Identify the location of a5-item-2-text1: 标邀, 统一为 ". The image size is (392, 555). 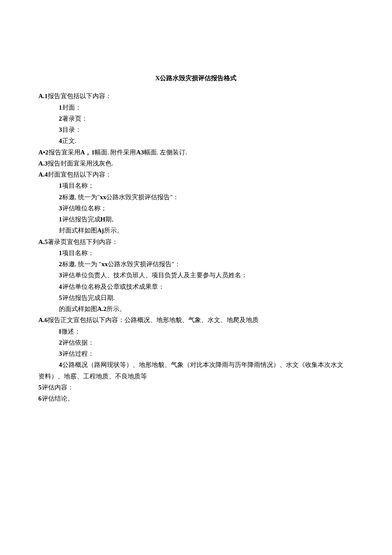
(82, 264).